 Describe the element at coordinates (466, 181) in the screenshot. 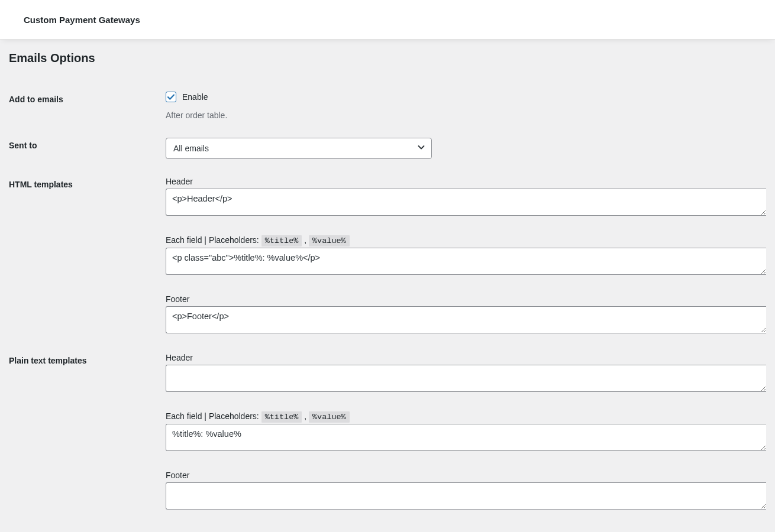

I see `html-header-label: Header` at that location.